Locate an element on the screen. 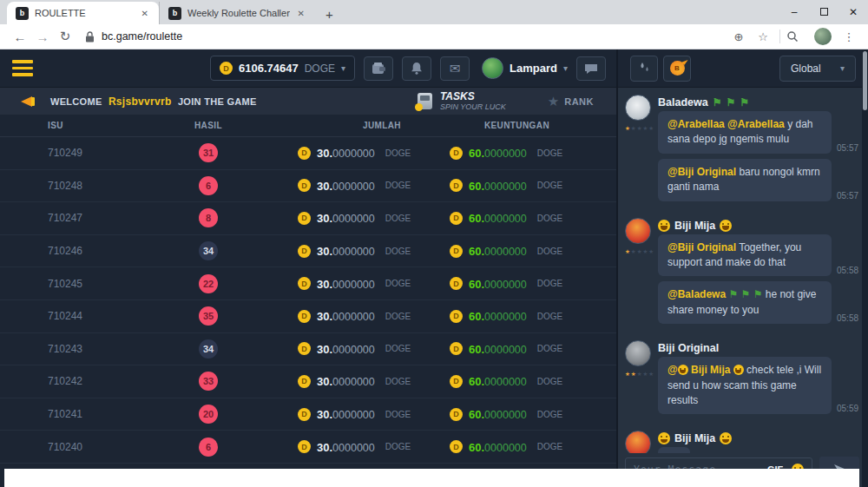 The image size is (868, 487). chat-bubble: @Baladewa ⚑ ⚑ ⚑ he not give share money … is located at coordinates (745, 302).